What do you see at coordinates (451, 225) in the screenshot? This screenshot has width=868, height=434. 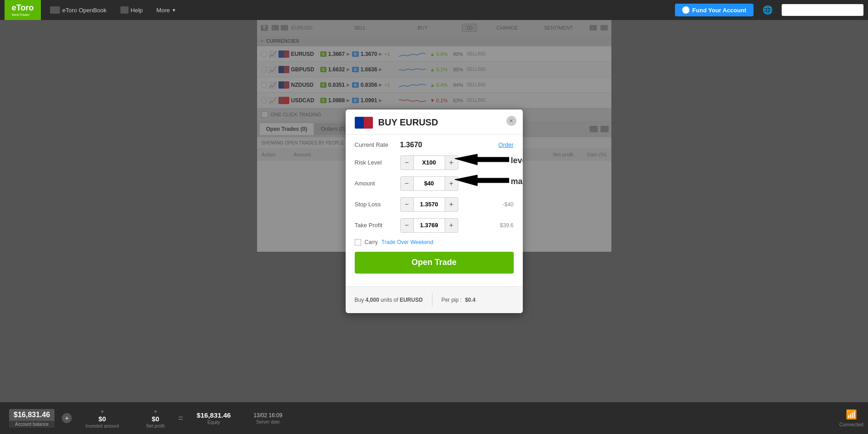 I see `take-profit-increase-button: +` at bounding box center [451, 225].